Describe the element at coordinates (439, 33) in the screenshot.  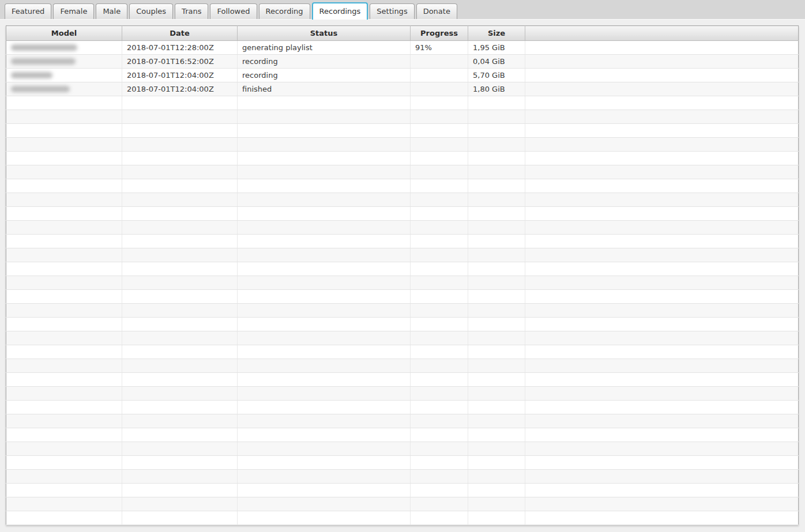
I see `column-header-progress: Progress` at that location.